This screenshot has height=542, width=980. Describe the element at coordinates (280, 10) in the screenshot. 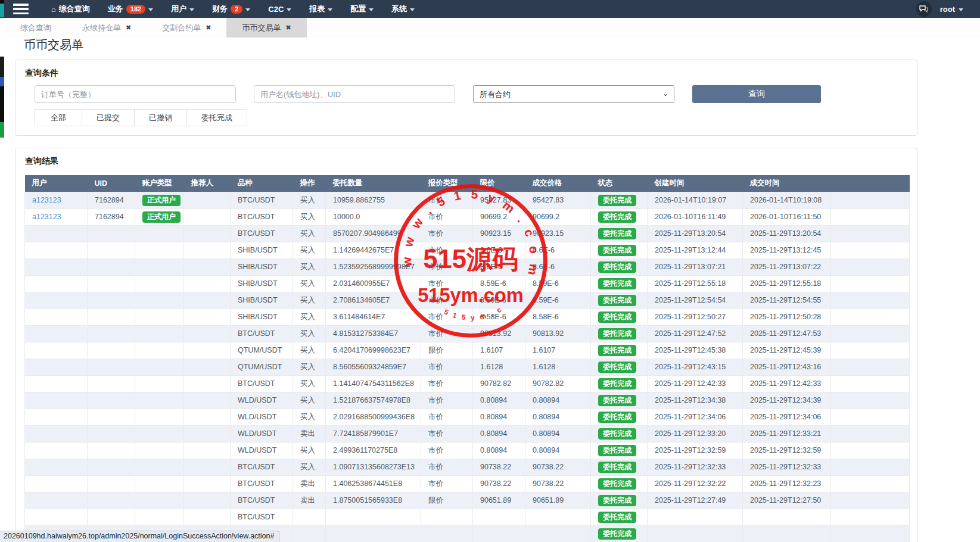

I see `nav-item-c2c: C2C` at that location.